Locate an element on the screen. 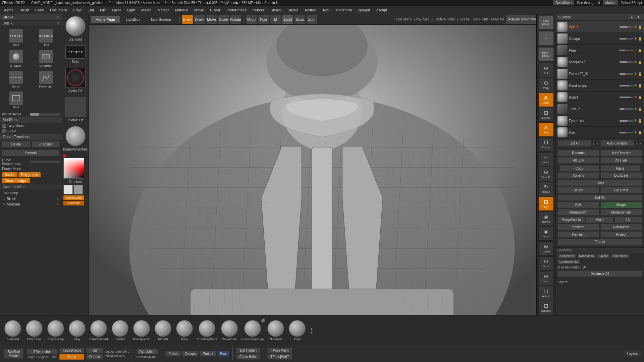 Image resolution: width=644 pixels, height=362 pixels. blur-btn: Blur is located at coordinates (223, 354).